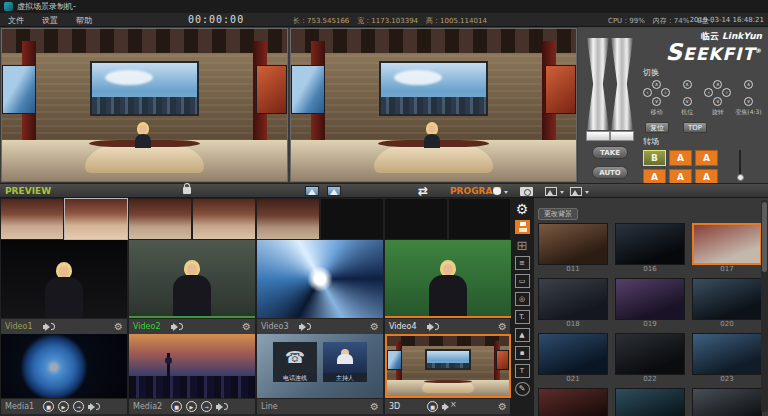 The height and width of the screenshot is (416, 768). I want to click on record-icon, so click(497, 191).